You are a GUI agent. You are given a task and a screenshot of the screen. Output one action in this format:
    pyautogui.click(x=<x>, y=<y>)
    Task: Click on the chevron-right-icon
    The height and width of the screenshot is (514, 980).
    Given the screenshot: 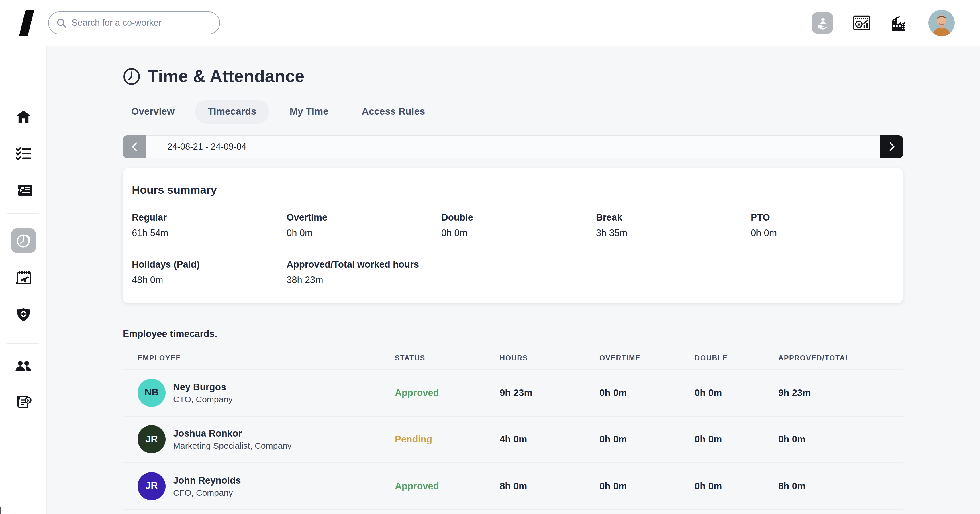 What is the action you would take?
    pyautogui.click(x=892, y=147)
    